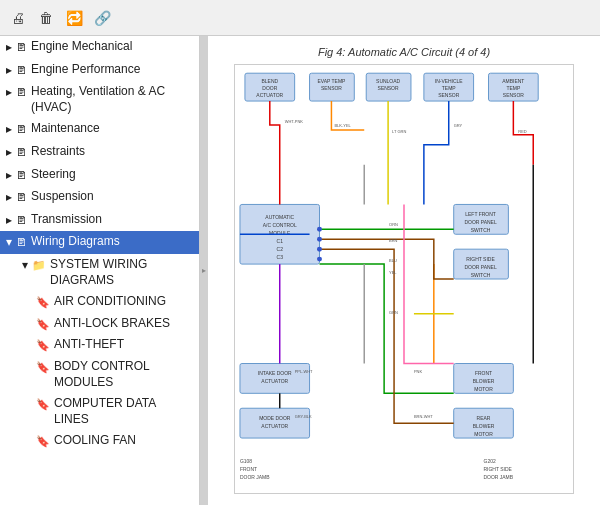 Image resolution: width=600 pixels, height=505 pixels. Describe the element at coordinates (112, 220) in the screenshot. I see `sidebar-label: Transmission` at that location.